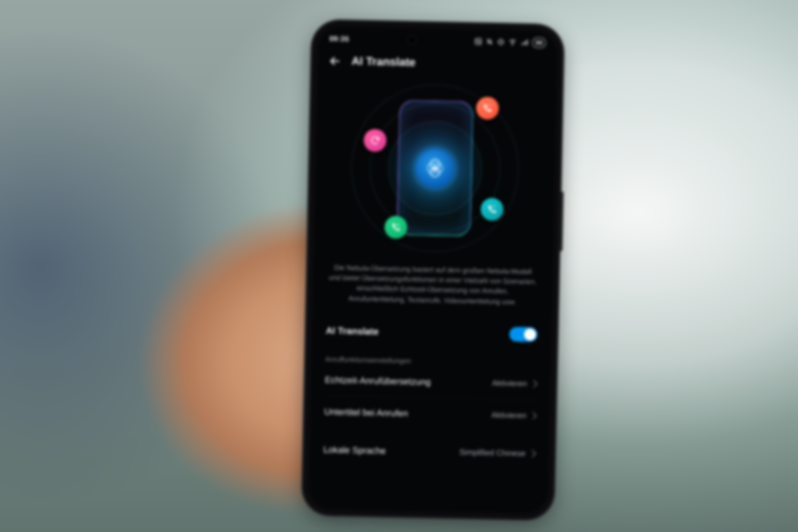 This screenshot has width=798, height=532. Describe the element at coordinates (492, 209) in the screenshot. I see `orbit-icon-teal: T` at that location.